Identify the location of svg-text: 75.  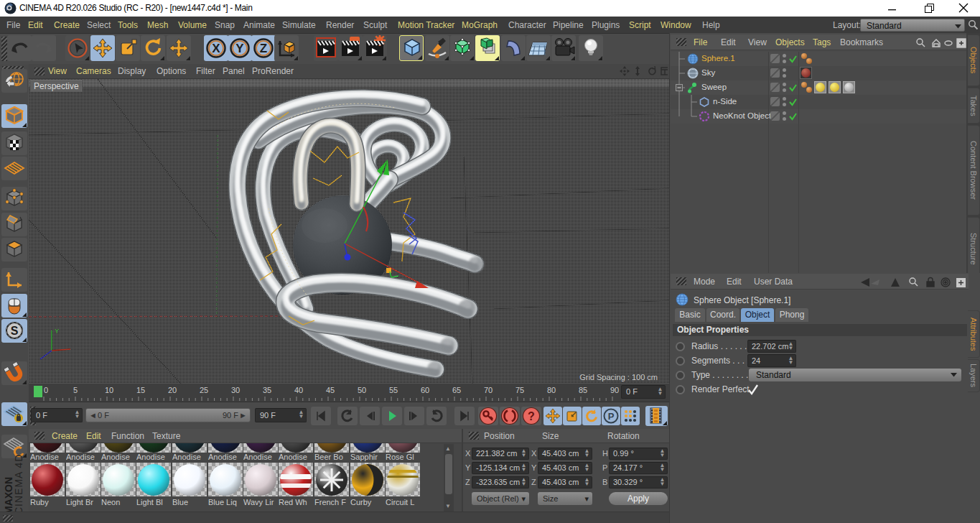
(520, 390).